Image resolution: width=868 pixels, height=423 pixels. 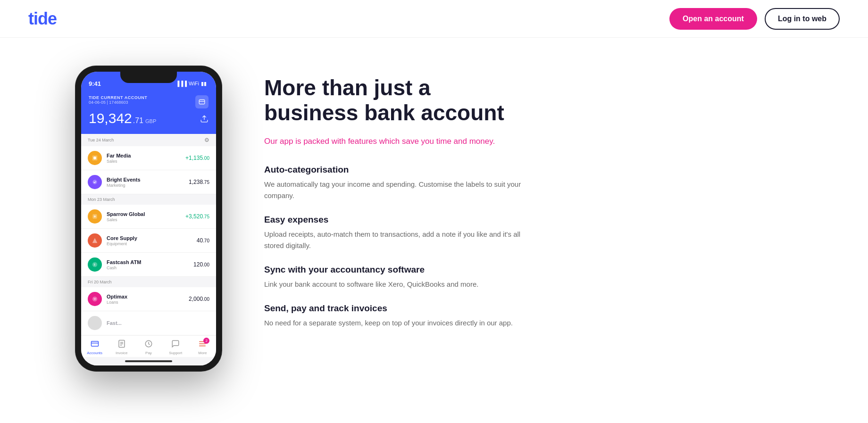 I want to click on date-header-fri: Fri 20 March, so click(x=149, y=282).